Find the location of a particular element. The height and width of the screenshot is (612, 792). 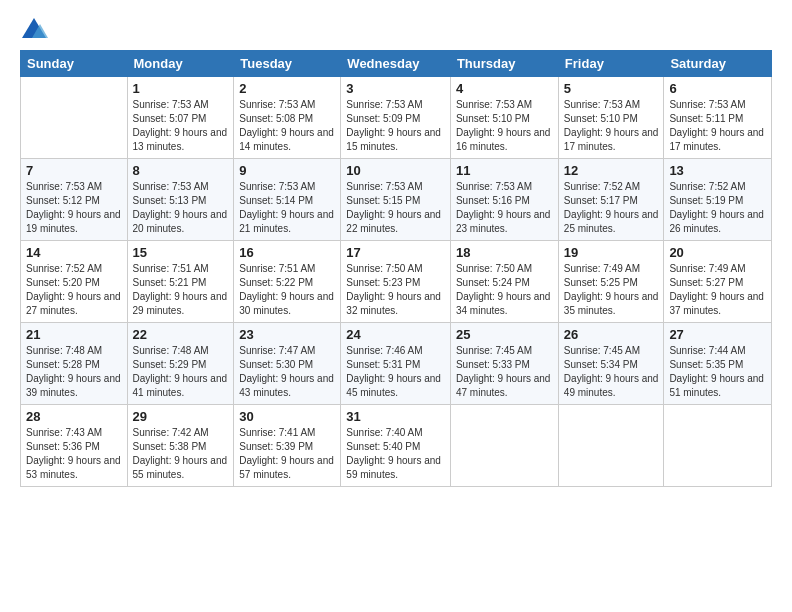

header-cell-thursday: Thursday is located at coordinates (504, 64).